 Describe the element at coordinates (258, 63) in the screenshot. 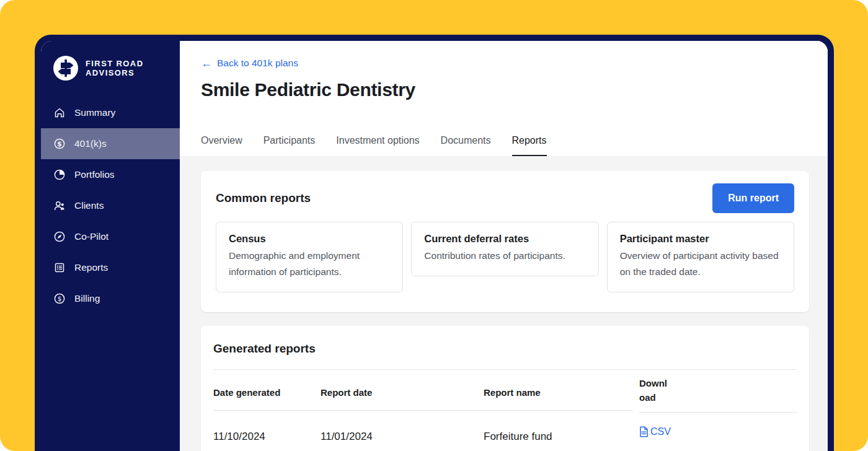

I see `back-link-label: Back to 401k plans` at that location.